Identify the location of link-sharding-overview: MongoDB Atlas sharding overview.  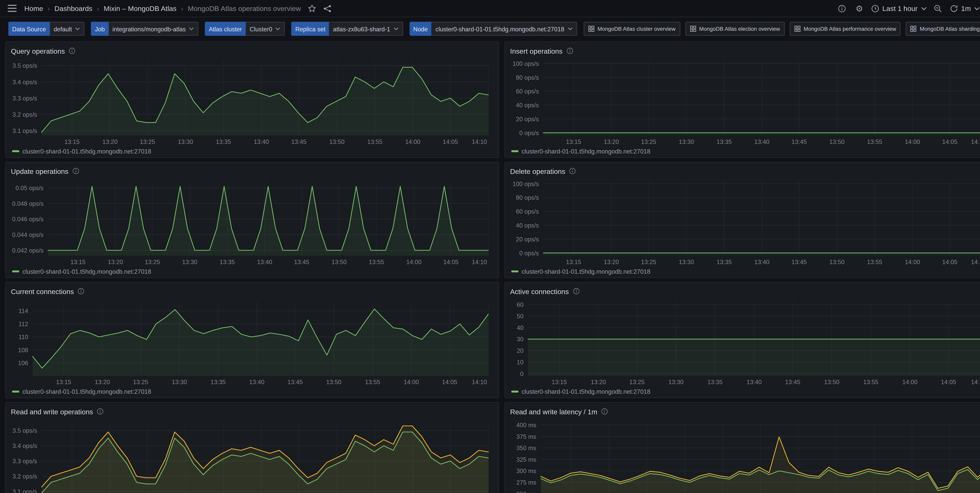
(943, 29).